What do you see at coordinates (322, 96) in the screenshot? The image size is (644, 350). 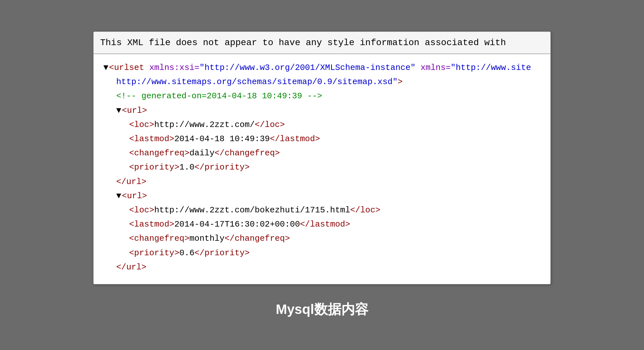 I see `comment-line: <!-- generated-on=2014-04-18 10:49:39 --…` at bounding box center [322, 96].